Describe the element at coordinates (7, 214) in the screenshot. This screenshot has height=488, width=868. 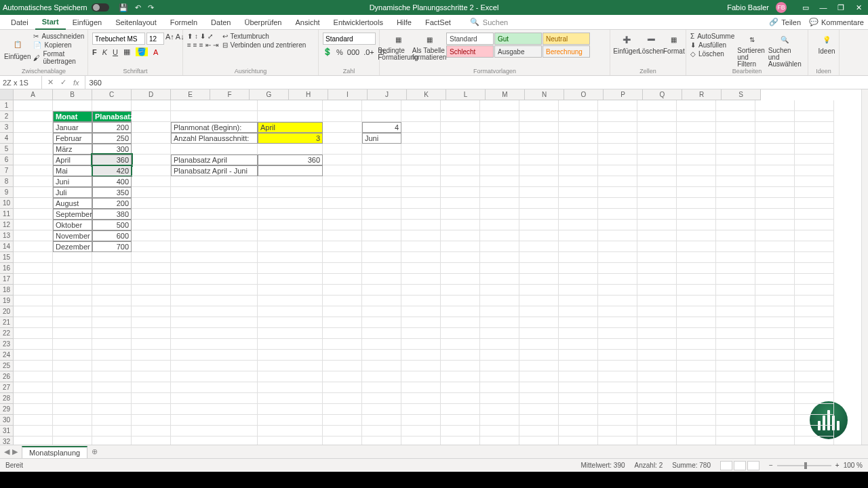
I see `row-header: 11` at that location.